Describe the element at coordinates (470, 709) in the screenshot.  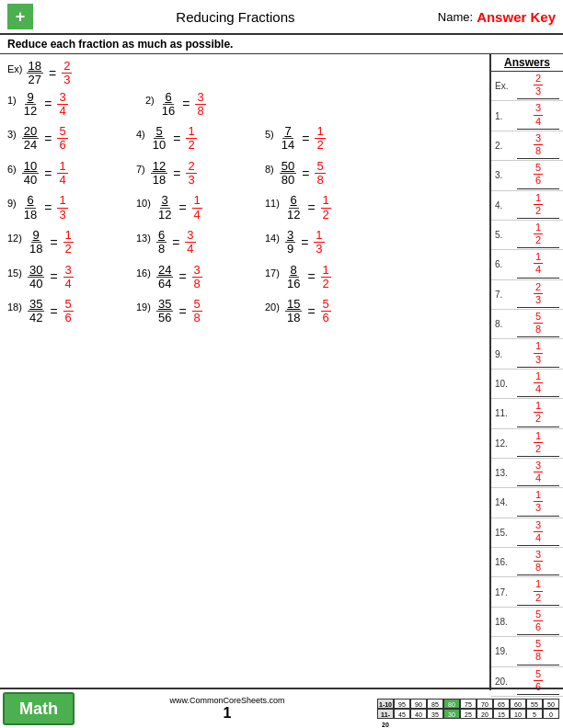
I see `score-table: 1-10 95 90 85 80 75 70 65 60 55 50 11-20…` at that location.